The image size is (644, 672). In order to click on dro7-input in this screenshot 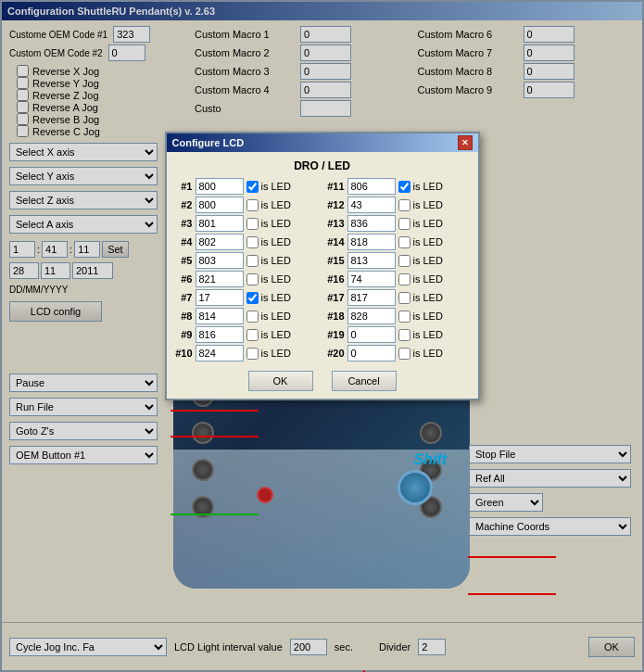, I will do `click(220, 298)`.